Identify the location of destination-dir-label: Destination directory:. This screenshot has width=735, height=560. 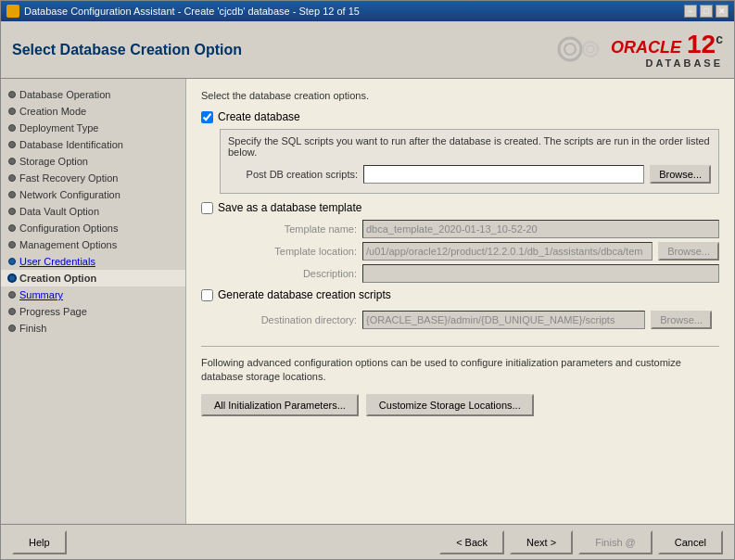
(292, 320).